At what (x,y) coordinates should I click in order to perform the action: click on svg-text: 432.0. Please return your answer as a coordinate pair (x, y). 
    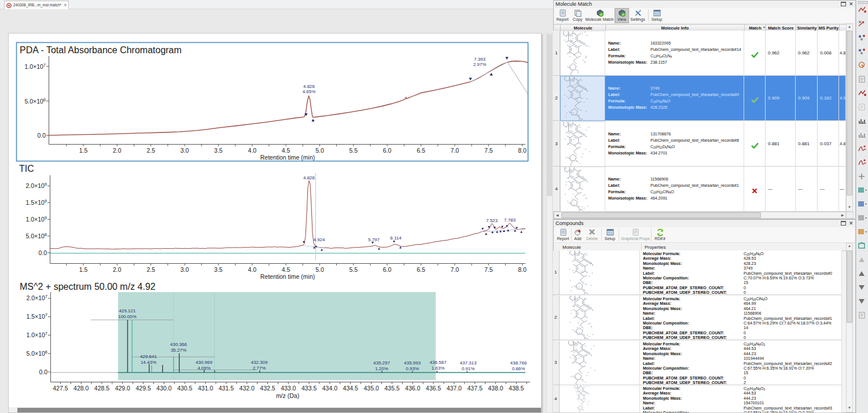
    Looking at the image, I should click on (247, 388).